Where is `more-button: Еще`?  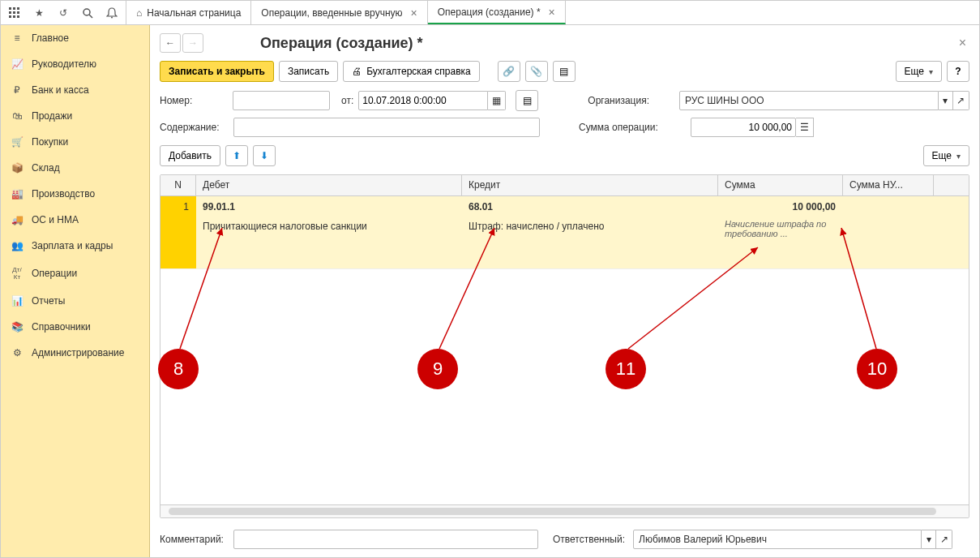
more-button: Еще is located at coordinates (919, 71).